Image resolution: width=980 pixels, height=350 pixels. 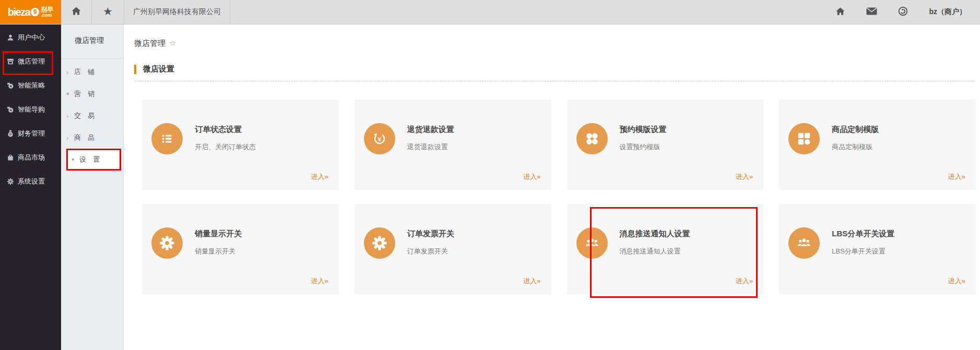 What do you see at coordinates (30, 86) in the screenshot?
I see `sidebar-item-smart-strategy: 智能策略` at bounding box center [30, 86].